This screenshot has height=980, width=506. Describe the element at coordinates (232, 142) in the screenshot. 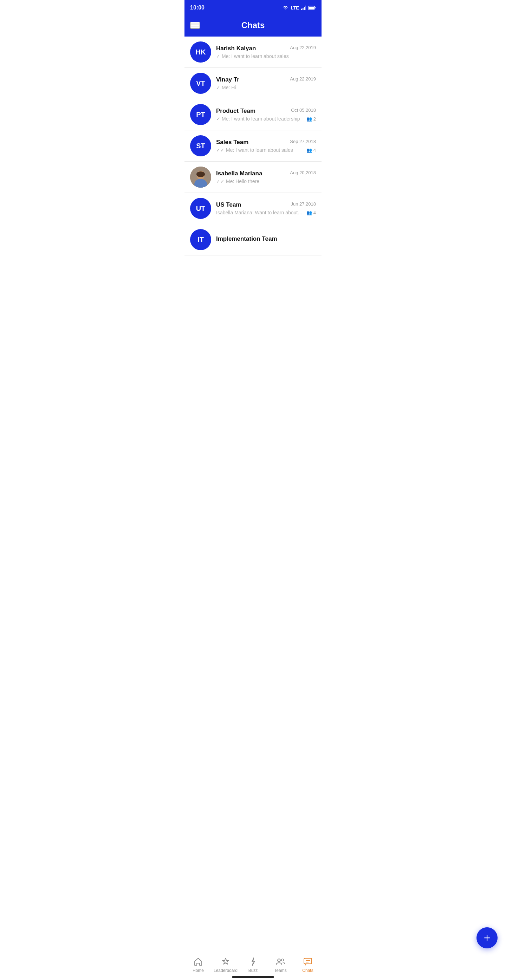

I see `chat-name: Sales Team` at that location.